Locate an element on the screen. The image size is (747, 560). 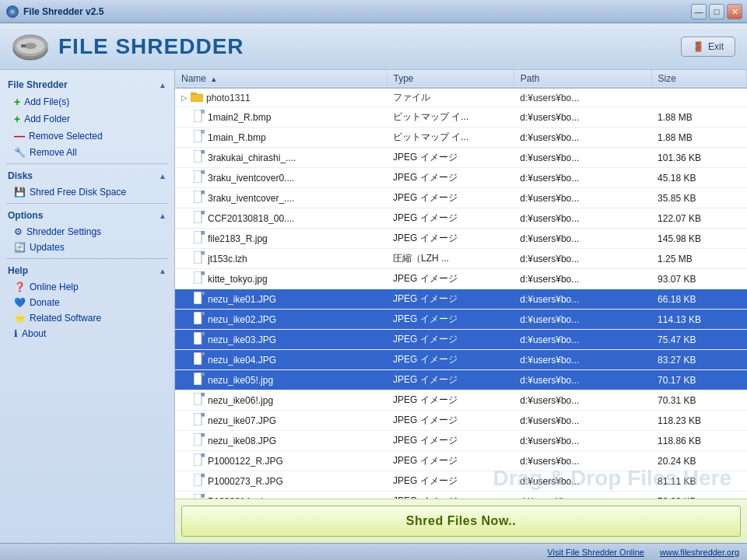
status-link-2: www.fileshredder.org is located at coordinates (700, 552).